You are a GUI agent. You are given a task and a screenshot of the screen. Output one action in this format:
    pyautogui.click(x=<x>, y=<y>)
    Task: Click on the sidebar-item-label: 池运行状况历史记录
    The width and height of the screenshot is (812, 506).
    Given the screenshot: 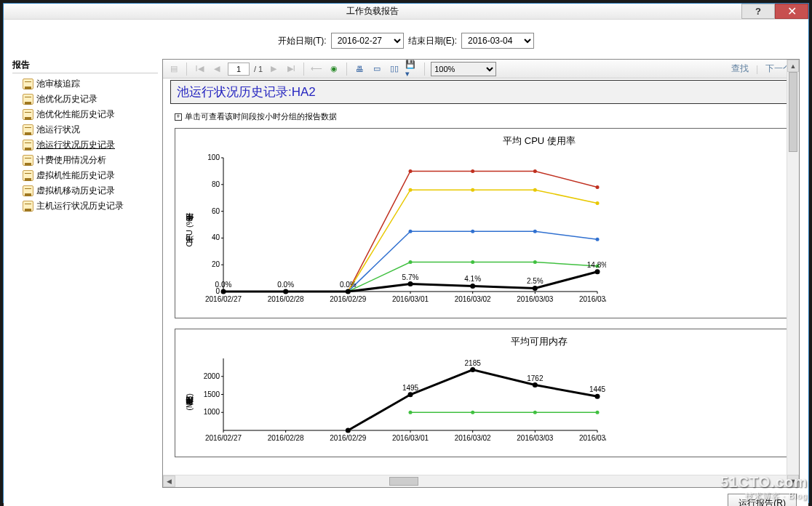 What is the action you would take?
    pyautogui.click(x=76, y=145)
    